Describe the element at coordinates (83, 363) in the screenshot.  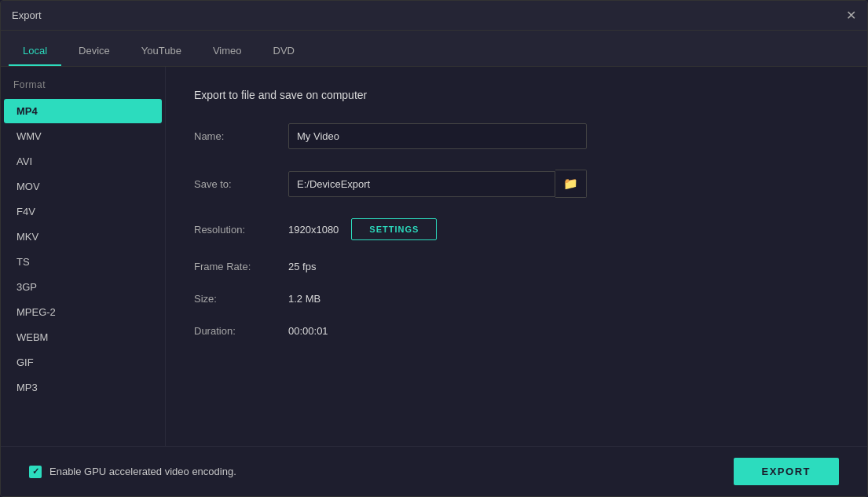
I see `sidebar-item-gif: GIF` at that location.